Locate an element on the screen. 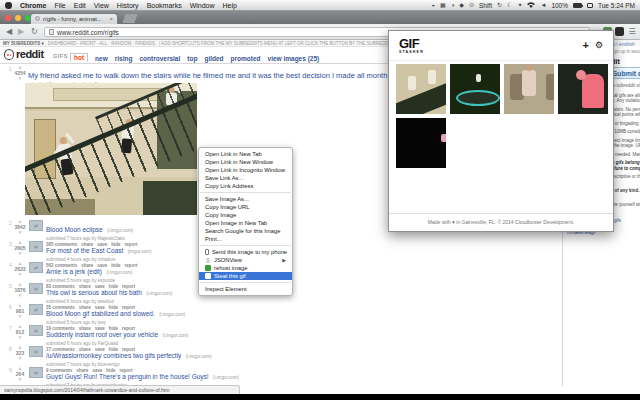 This screenshot has width=640, height=400. menu-item-copy-image-url: Copy Image URL is located at coordinates (246, 207).